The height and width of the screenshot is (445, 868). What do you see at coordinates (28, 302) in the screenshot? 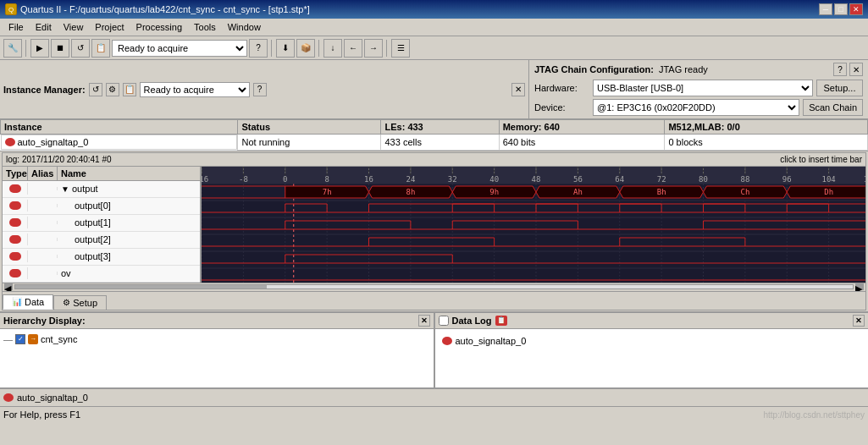
I see `tab-data: 📊 Data` at bounding box center [28, 302].